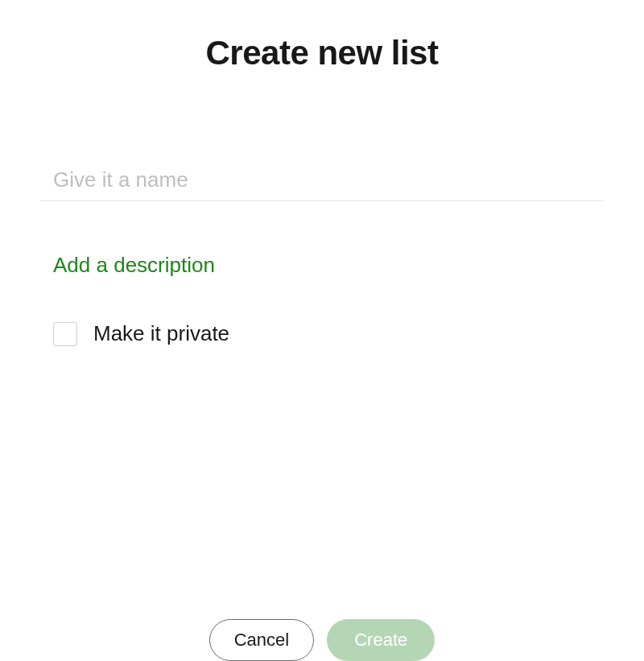  I want to click on cancel-button: Cancel, so click(262, 640).